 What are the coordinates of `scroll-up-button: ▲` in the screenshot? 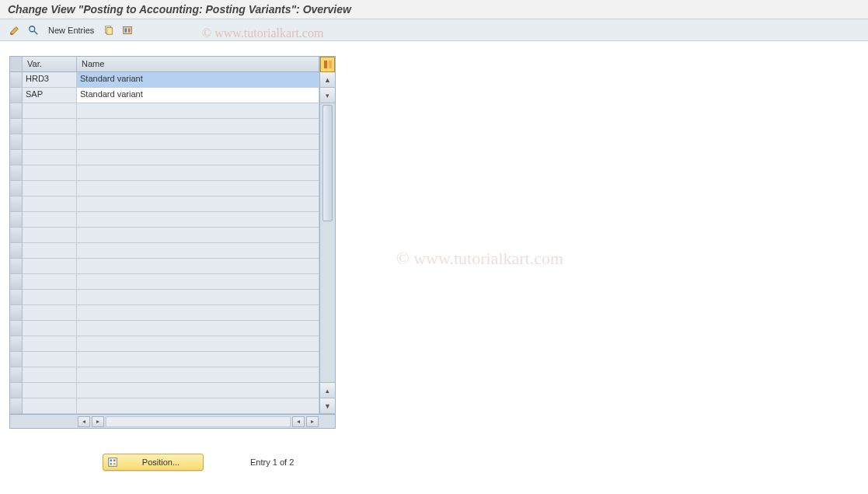 It's located at (328, 80).